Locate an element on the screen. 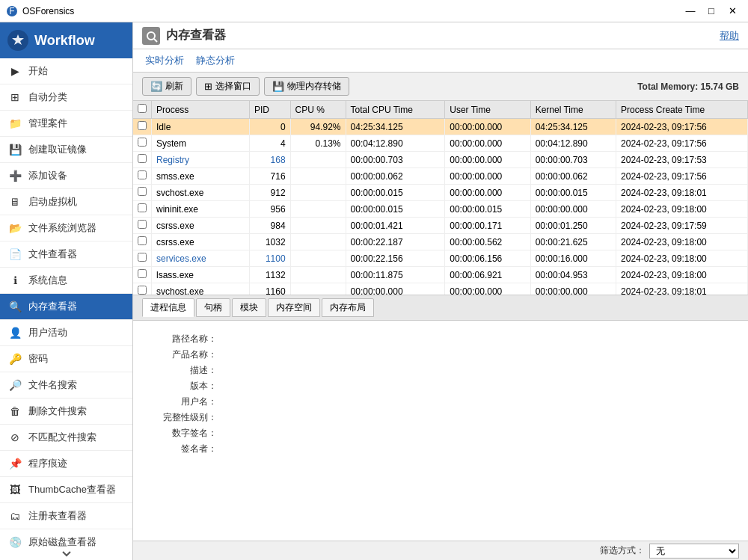 This screenshot has height=560, width=748. sidebar-item-memory-viewer: 🔍内存查看器 is located at coordinates (66, 307).